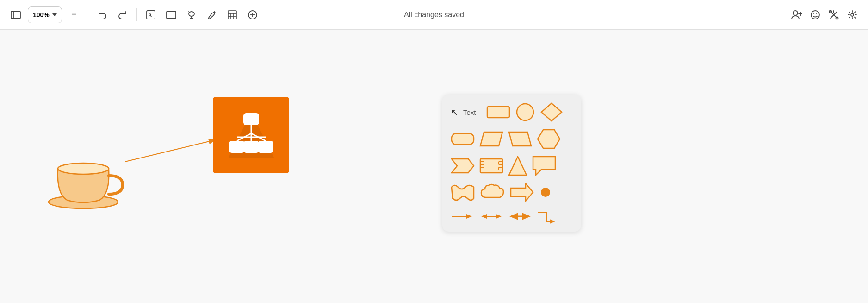 Image resolution: width=868 pixels, height=303 pixels. I want to click on zoom-selector: 100%, so click(45, 15).